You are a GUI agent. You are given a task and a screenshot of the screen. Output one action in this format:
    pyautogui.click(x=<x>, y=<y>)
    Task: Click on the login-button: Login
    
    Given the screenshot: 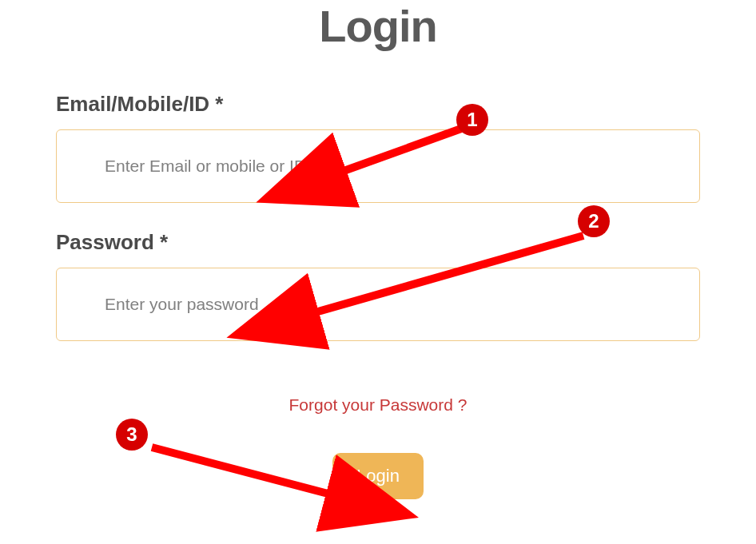 What is the action you would take?
    pyautogui.click(x=378, y=476)
    